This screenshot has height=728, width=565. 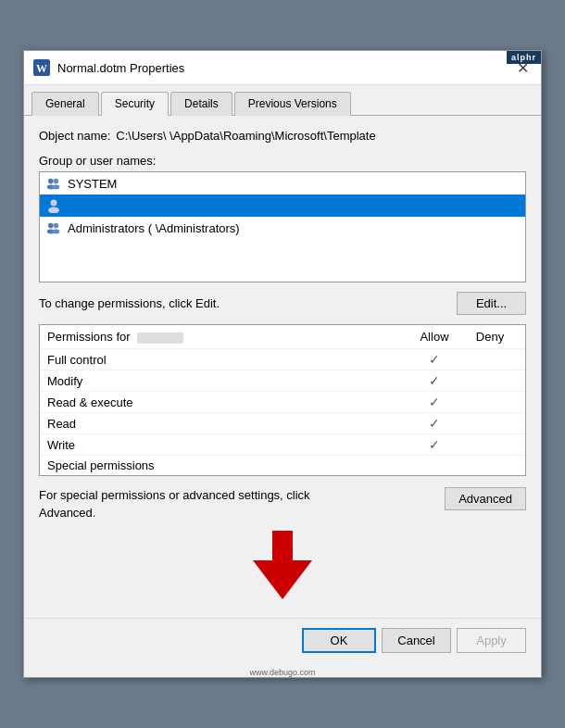 What do you see at coordinates (434, 359) in the screenshot?
I see `full-control-allow: ✓` at bounding box center [434, 359].